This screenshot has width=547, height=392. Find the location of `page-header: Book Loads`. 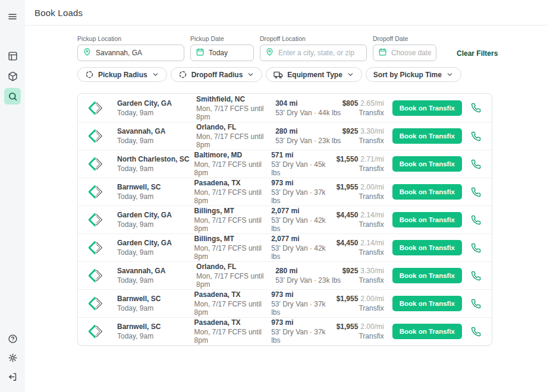

page-header: Book Loads is located at coordinates (286, 13).